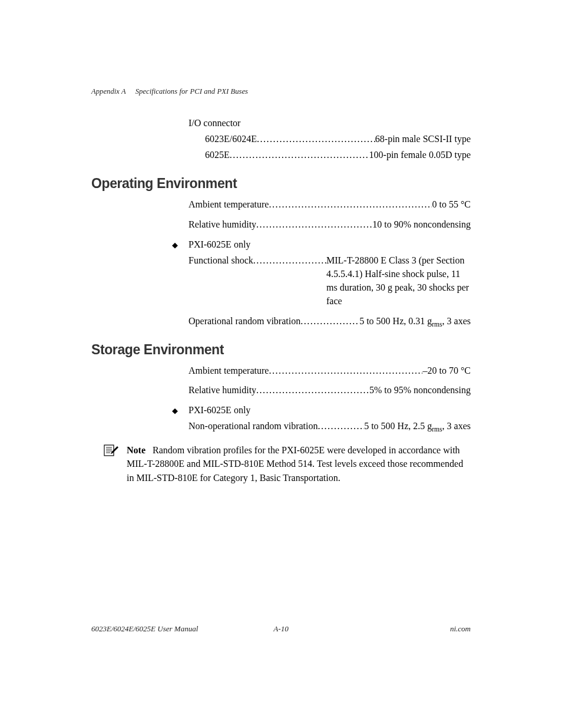 This screenshot has width=562, height=728. What do you see at coordinates (415, 321) in the screenshot?
I see `spec-value: 5 to 500 Hz, 0.31 grms, 3 axes` at bounding box center [415, 321].